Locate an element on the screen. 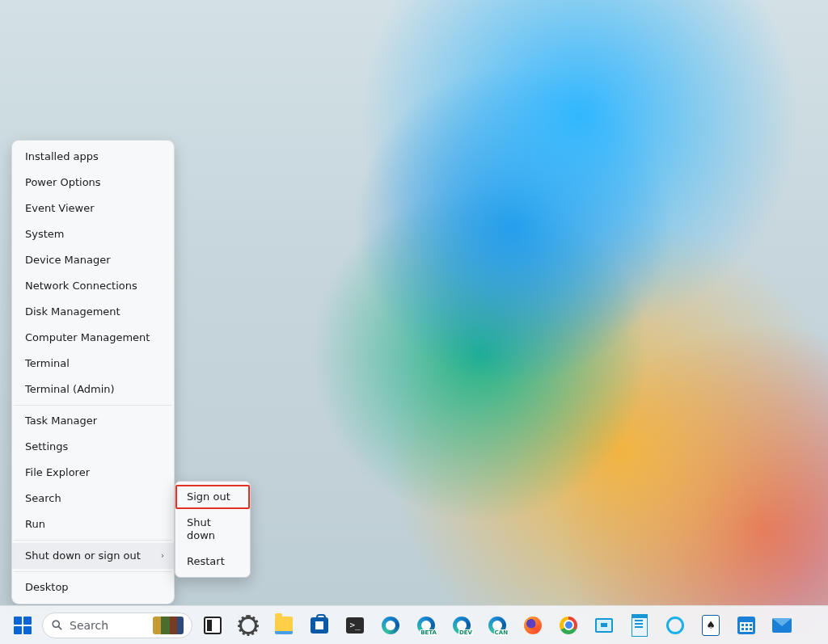  badge-label: BETA is located at coordinates (429, 633).